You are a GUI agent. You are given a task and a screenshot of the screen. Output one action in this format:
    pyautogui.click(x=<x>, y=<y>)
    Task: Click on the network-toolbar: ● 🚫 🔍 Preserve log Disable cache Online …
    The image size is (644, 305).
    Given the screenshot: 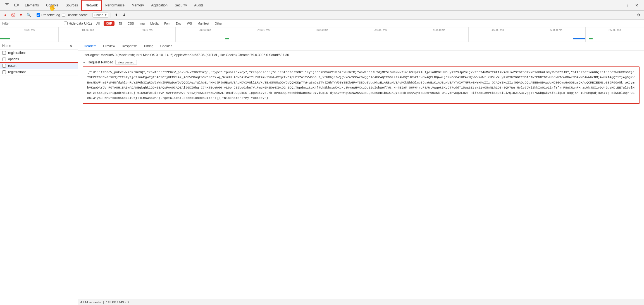 What is the action you would take?
    pyautogui.click(x=322, y=15)
    